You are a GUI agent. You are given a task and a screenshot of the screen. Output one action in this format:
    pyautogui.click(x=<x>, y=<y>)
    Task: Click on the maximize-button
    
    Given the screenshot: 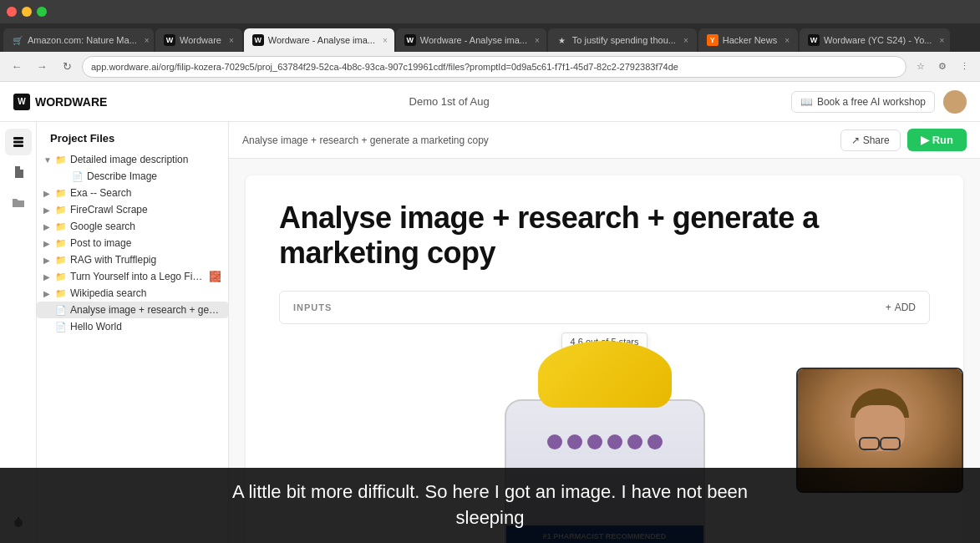 What is the action you would take?
    pyautogui.click(x=42, y=12)
    